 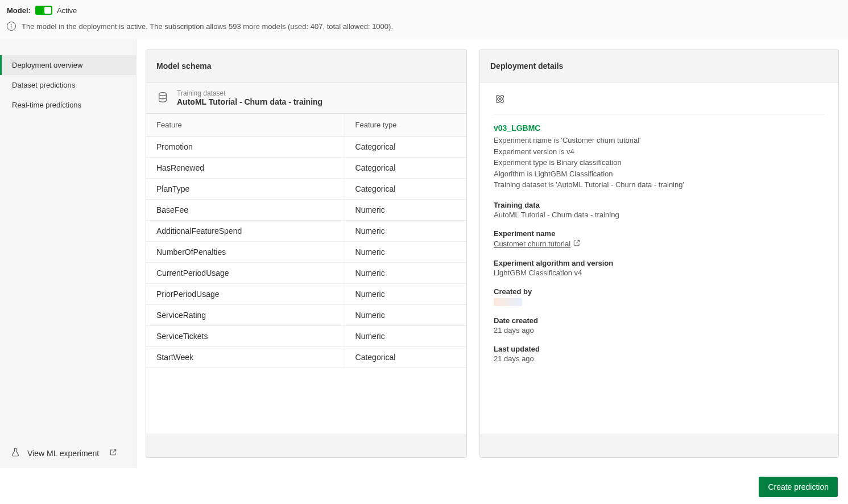 What do you see at coordinates (306, 210) in the screenshot?
I see `table-row: BaseFeeNumeric` at bounding box center [306, 210].